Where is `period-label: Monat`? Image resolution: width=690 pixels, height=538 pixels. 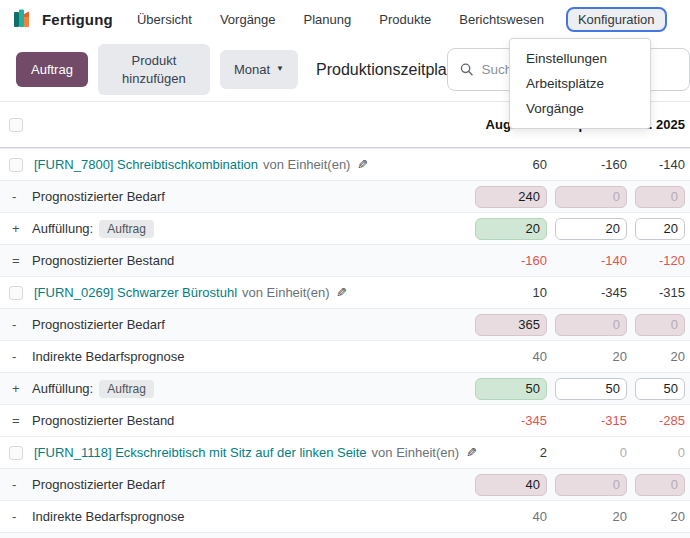
period-label: Monat is located at coordinates (252, 70).